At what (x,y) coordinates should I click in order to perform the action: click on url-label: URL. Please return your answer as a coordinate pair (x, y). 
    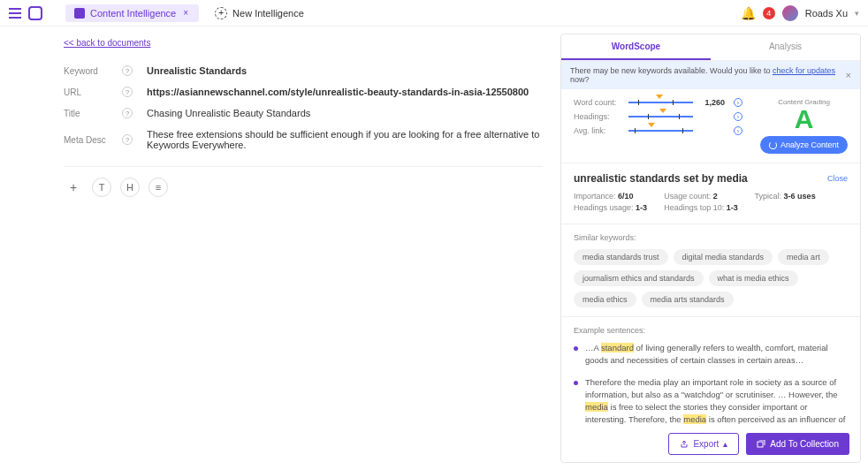
    Looking at the image, I should click on (88, 92).